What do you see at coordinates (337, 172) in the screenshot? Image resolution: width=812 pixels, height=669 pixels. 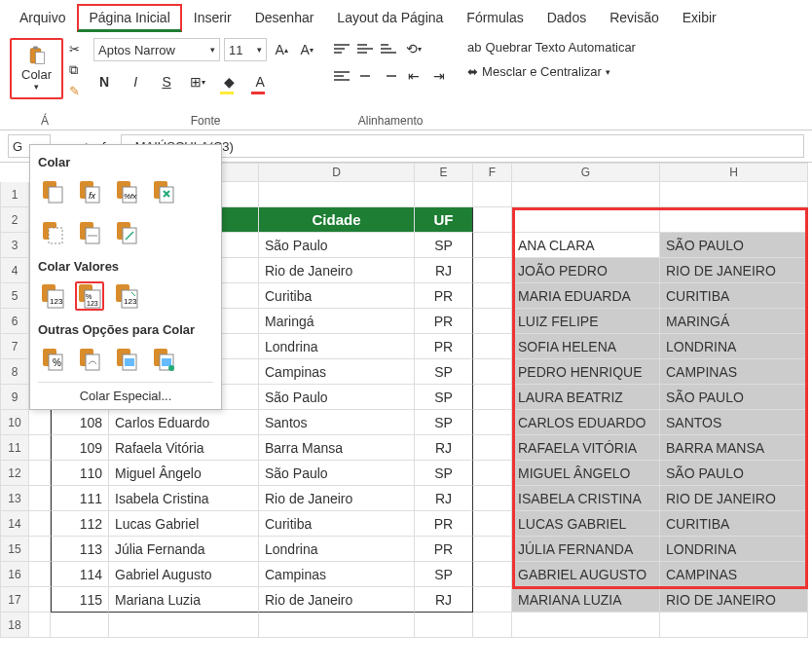 I see `col-header-D: D` at bounding box center [337, 172].